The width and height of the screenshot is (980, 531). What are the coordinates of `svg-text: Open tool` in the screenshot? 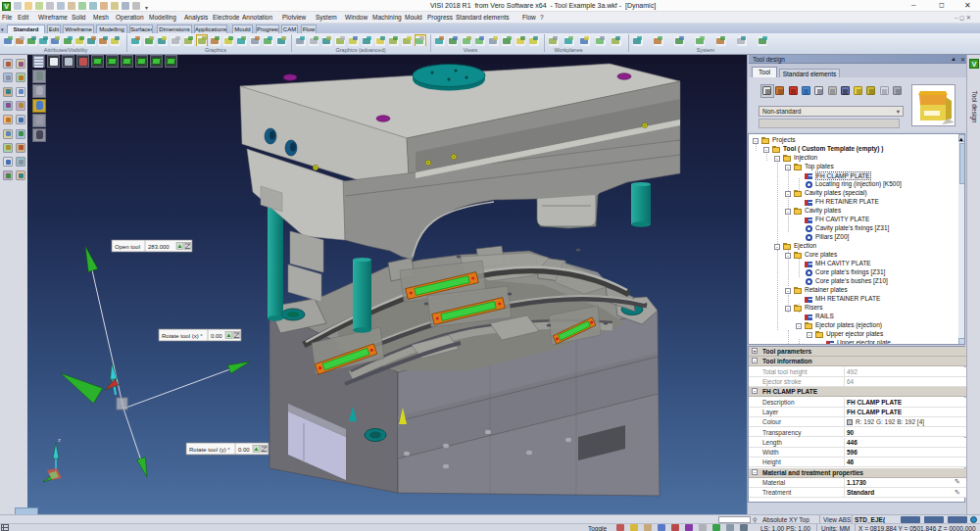 It's located at (127, 247).